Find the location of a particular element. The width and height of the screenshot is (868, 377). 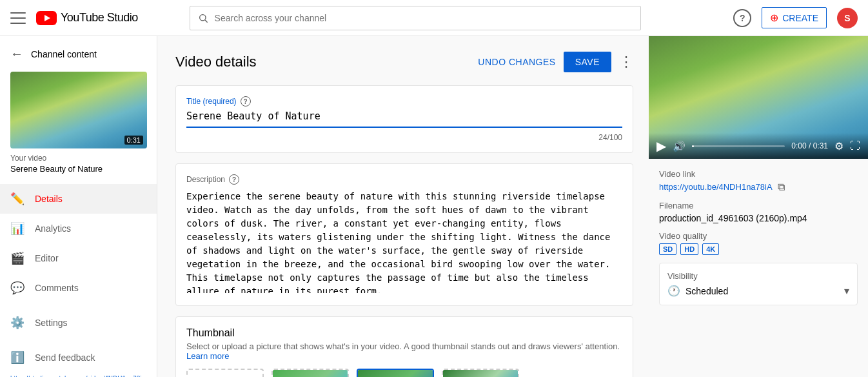

video-link-value: https://youtu.be/4NDH1na78iA ⧉ is located at coordinates (758, 187).